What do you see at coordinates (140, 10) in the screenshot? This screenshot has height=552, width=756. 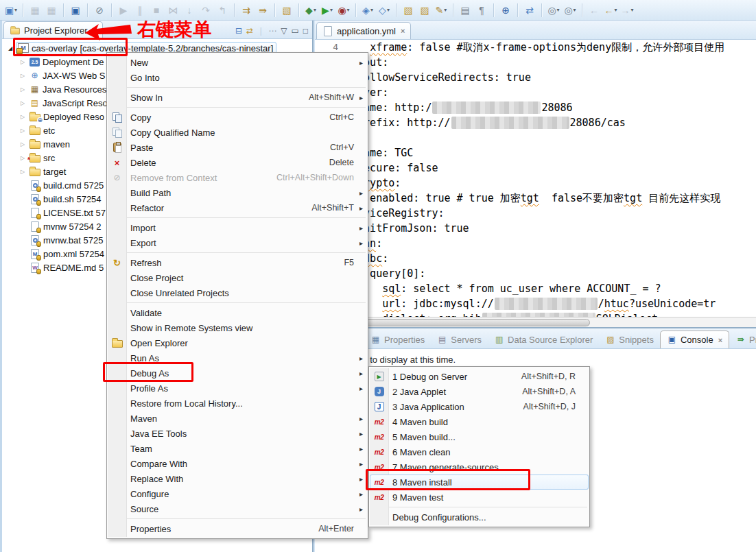 I see `suspend-icon: ∥` at bounding box center [140, 10].